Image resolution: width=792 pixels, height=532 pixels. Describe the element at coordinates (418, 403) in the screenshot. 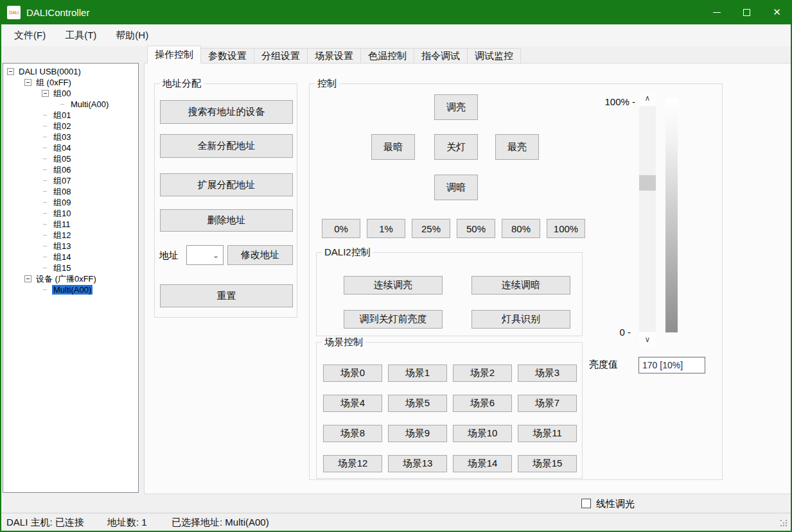

I see `scene-button: 场景5` at that location.